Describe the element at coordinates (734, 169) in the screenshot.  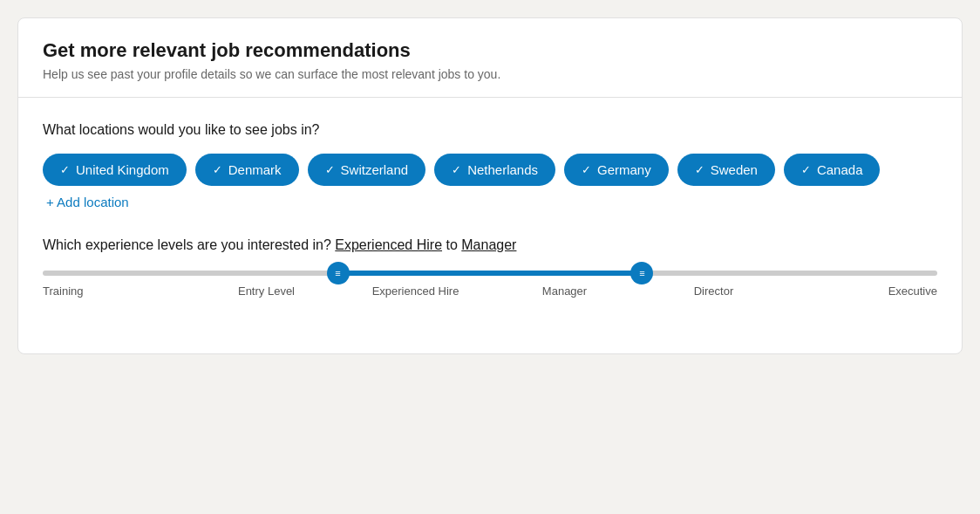
I see `tag-label: Sweden` at that location.